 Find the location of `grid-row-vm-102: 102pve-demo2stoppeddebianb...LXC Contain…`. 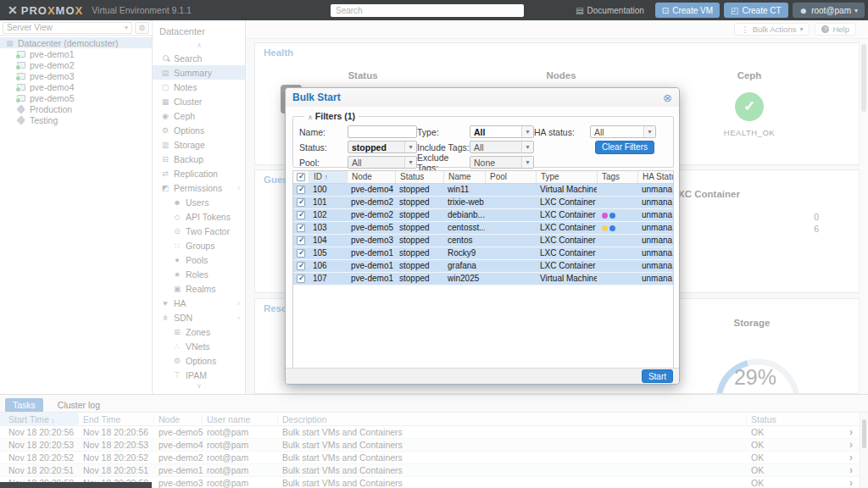

grid-row-vm-102: 102pve-demo2stoppeddebianb...LXC Contain… is located at coordinates (483, 215).